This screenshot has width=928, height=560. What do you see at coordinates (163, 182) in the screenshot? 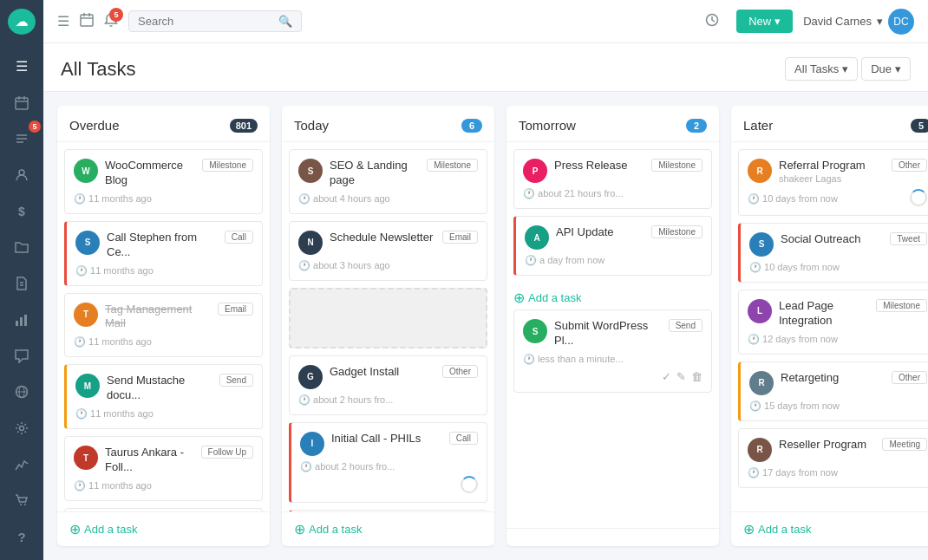
I see `task-card: W WooCommerce Blog Milestone 🕐 11 months…` at bounding box center [163, 182].